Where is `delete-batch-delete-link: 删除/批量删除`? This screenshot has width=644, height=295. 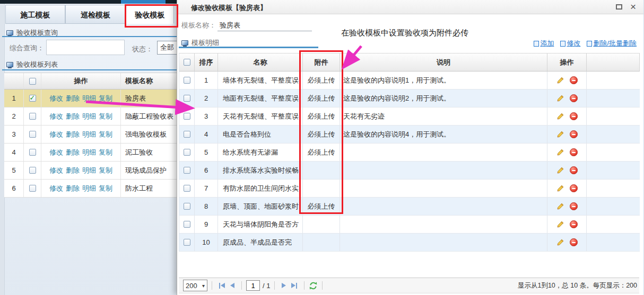 delete-batch-delete-link: 删除/批量删除 is located at coordinates (612, 43).